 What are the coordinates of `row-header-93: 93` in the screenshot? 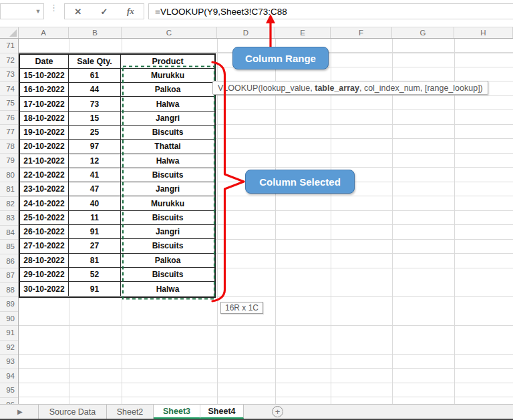 It's located at (9, 362).